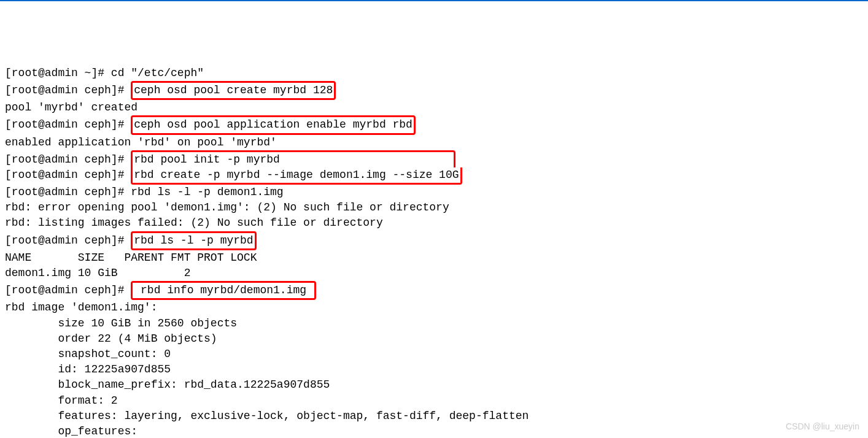 This screenshot has height=438, width=868. I want to click on highlighted-command: rbd pool init -p myrbd, so click(293, 159).